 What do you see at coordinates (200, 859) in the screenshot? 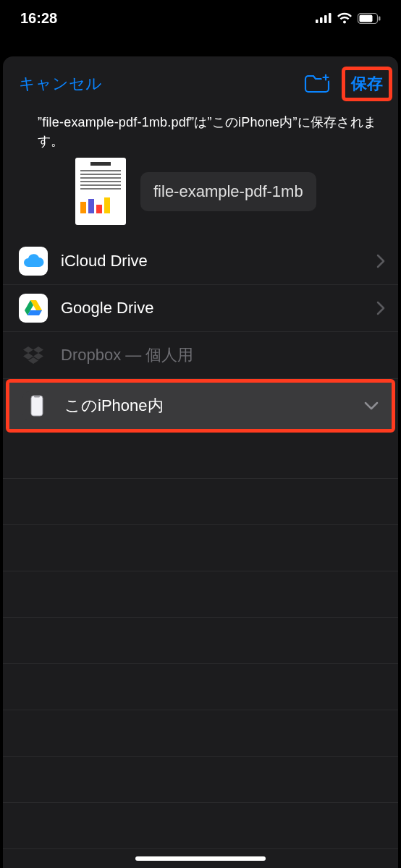
I see `home-indicator` at bounding box center [200, 859].